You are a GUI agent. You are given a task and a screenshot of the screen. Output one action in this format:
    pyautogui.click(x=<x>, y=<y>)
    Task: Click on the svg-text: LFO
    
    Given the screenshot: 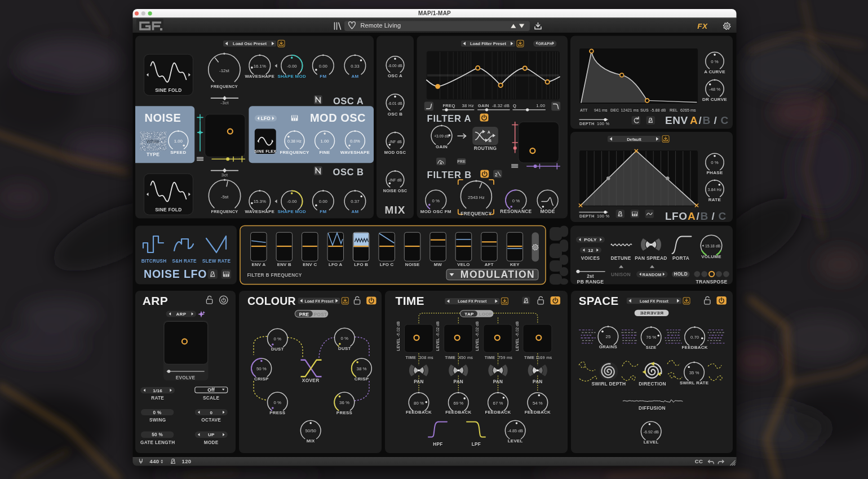 What is the action you would take?
    pyautogui.click(x=676, y=216)
    